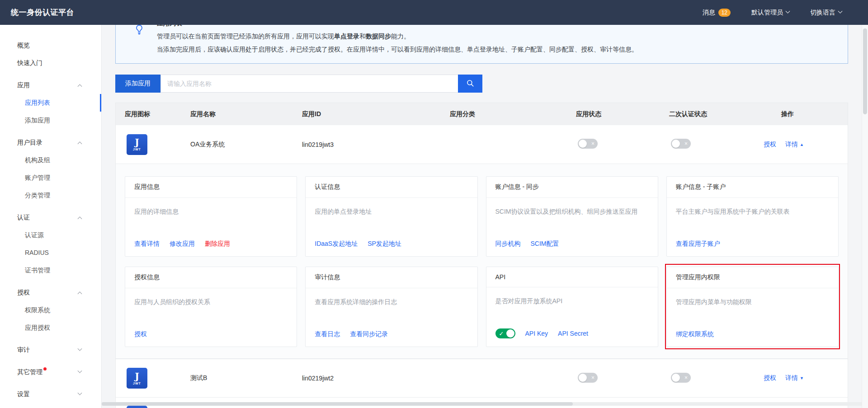  What do you see at coordinates (376, 114) in the screenshot?
I see `col-header-app-id: 应用ID` at bounding box center [376, 114].